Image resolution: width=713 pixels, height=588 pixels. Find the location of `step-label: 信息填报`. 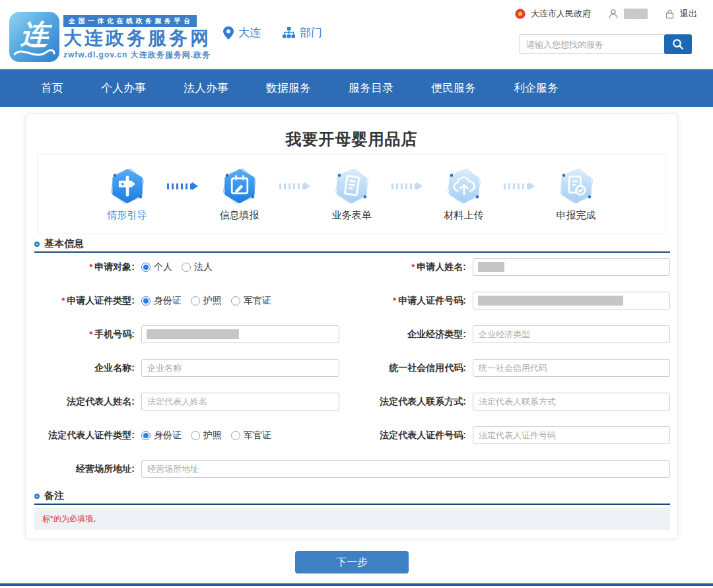

step-label: 信息填报 is located at coordinates (240, 215).